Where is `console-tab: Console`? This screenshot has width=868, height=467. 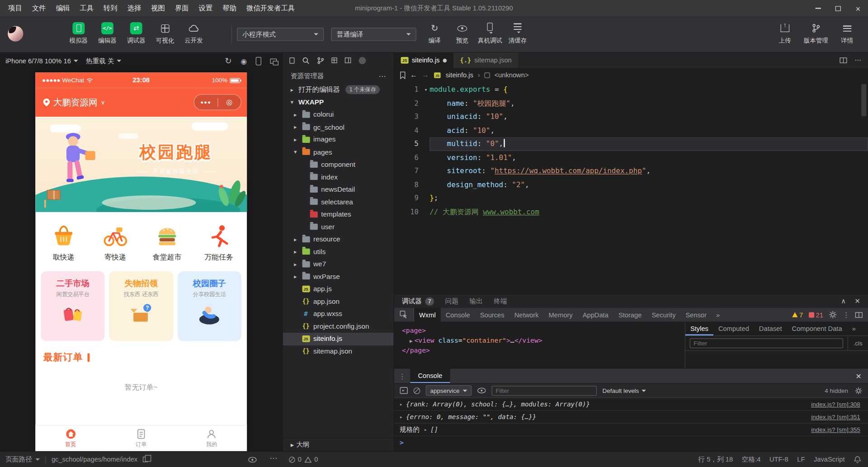
console-tab: Console is located at coordinates (430, 376).